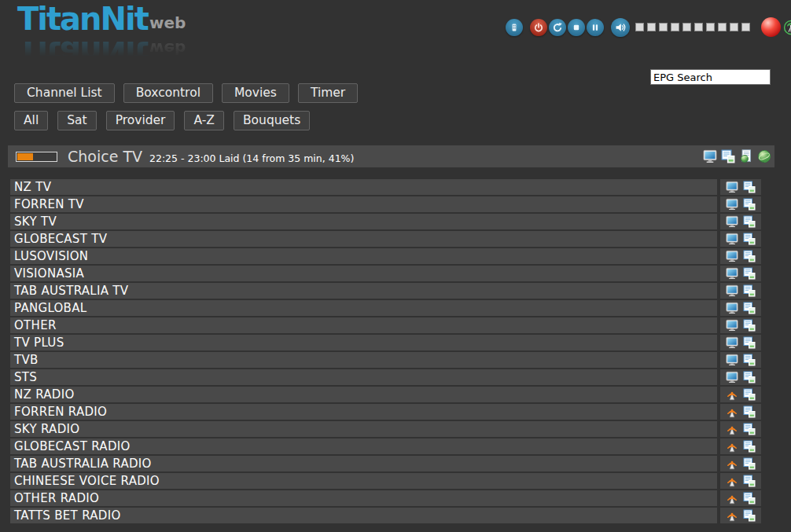 The image size is (791, 532). Describe the element at coordinates (363, 291) in the screenshot. I see `channel-name: TAB AUSTRALIA TV` at that location.